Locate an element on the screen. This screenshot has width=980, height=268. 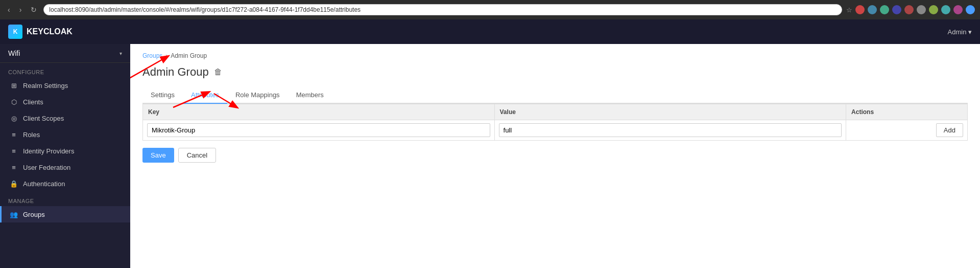
col-value: Value is located at coordinates (670, 113).